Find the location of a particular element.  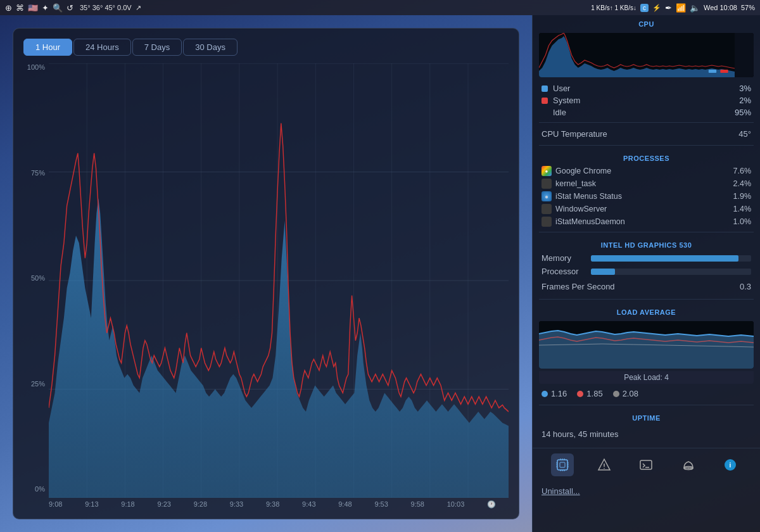

btn-24hours: 24 Hours is located at coordinates (103, 47).